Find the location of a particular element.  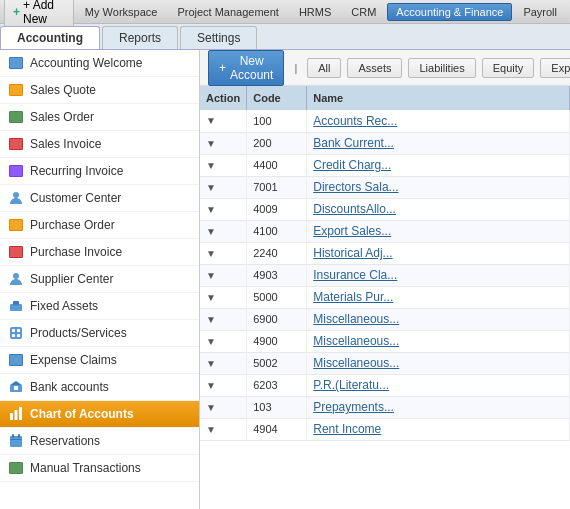

sidebar-item-products-services: Products/Services is located at coordinates (100, 334).